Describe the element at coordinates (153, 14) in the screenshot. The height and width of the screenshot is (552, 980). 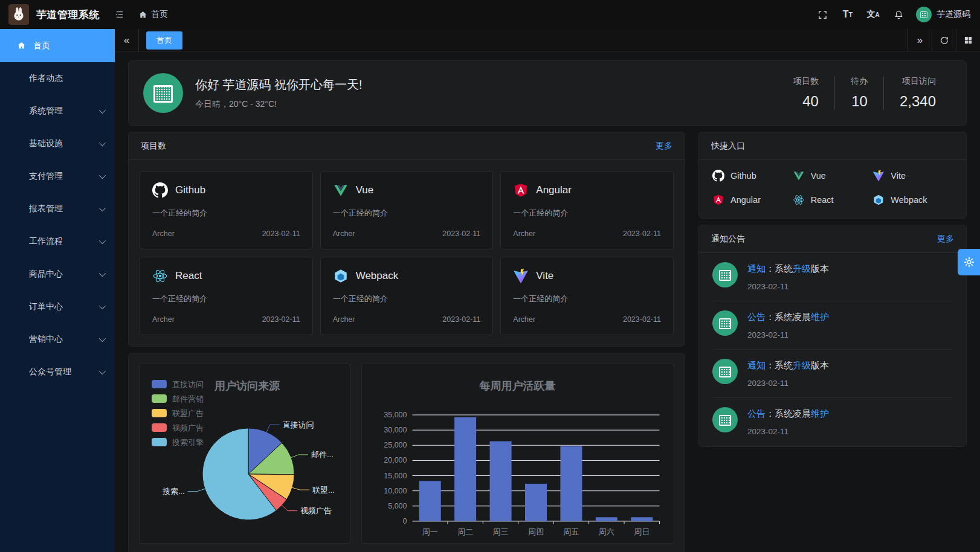
I see `breadcrumb: 首页` at that location.